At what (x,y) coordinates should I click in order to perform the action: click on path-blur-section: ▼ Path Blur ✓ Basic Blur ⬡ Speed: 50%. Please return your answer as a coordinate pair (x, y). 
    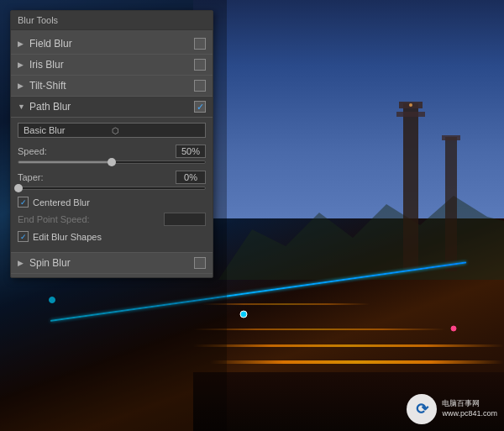
    Looking at the image, I should click on (112, 175).